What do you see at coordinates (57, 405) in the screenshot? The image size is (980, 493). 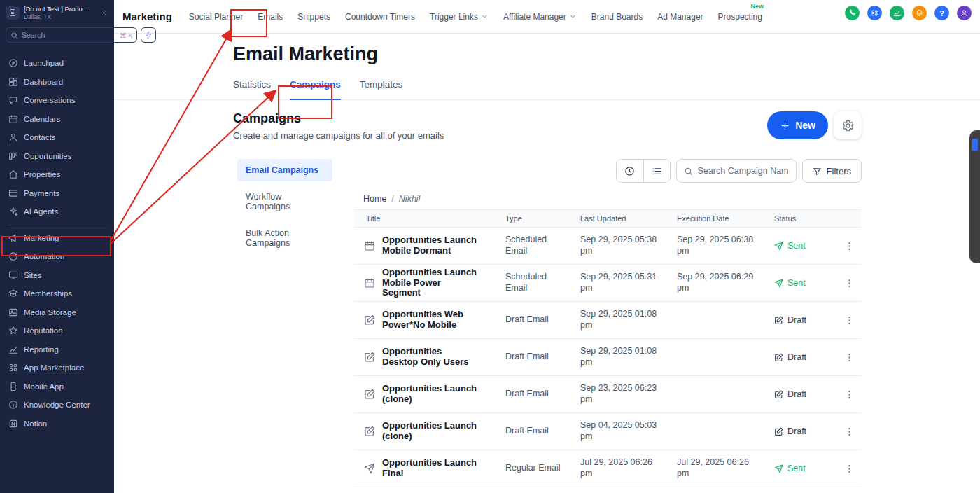 I see `sidebar-item-knowledge-center: Knowledge Center` at bounding box center [57, 405].